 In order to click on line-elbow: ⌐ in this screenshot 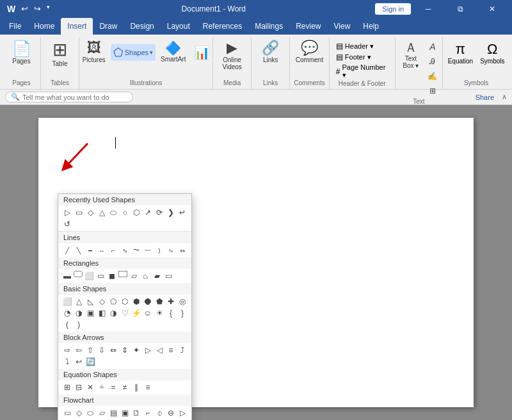, I will do `click(113, 250)`.